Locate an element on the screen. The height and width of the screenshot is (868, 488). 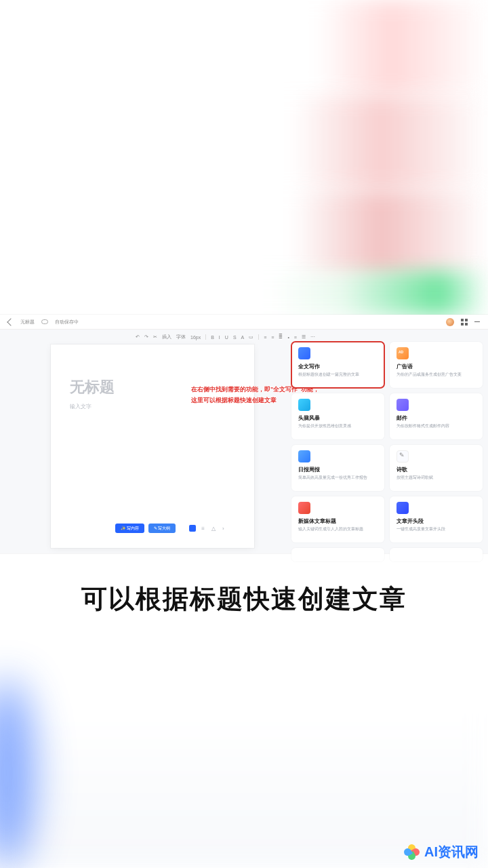
card-brainstorm: 头脑风暴为你提供开放性思维创意灵感 is located at coordinates (338, 416).